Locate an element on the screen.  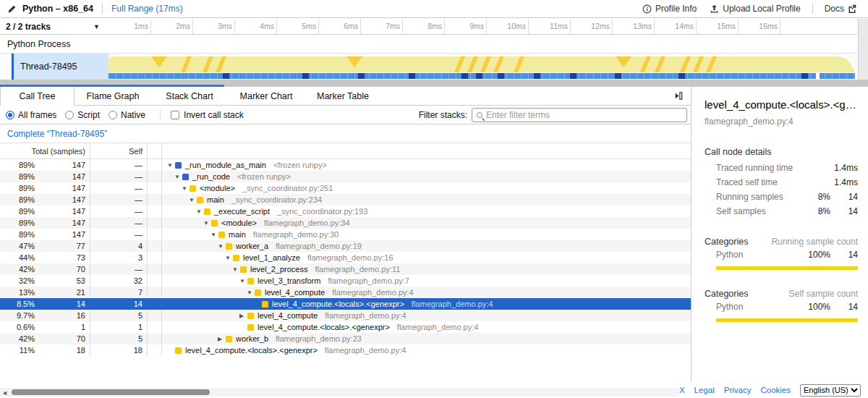
table-row: 8.5%1414level_4_compute.<locals>.<genexp… is located at coordinates (346, 304).